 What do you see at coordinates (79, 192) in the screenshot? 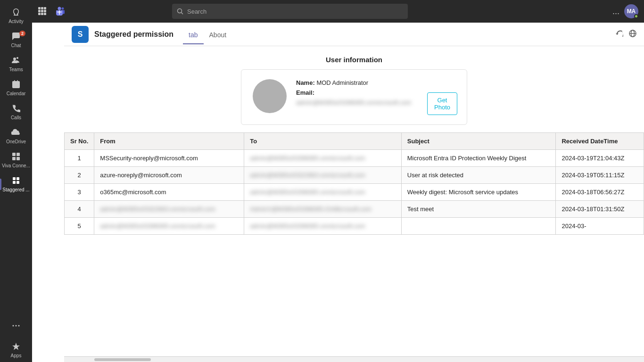
I see `cell-sr: 3` at bounding box center [79, 192].